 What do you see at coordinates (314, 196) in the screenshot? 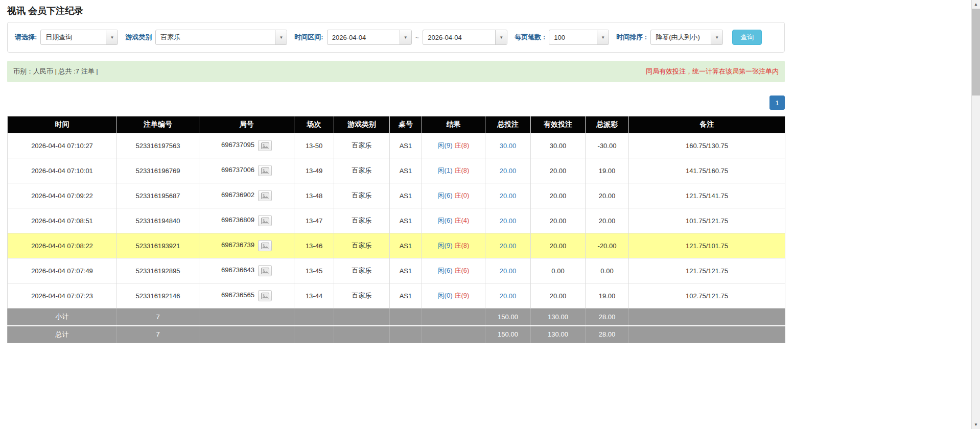
I see `cell-session: 13-48` at bounding box center [314, 196].